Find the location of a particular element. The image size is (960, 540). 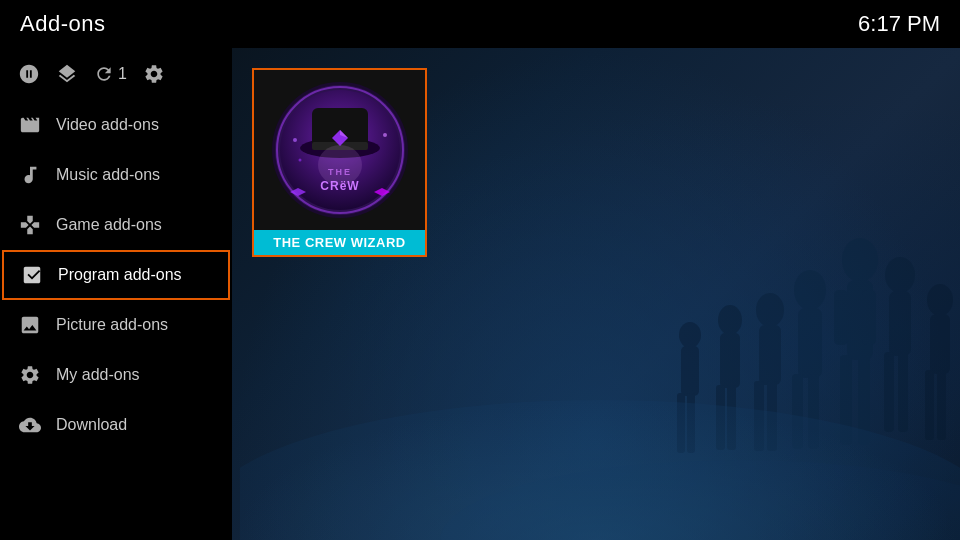

game-icon is located at coordinates (30, 225).